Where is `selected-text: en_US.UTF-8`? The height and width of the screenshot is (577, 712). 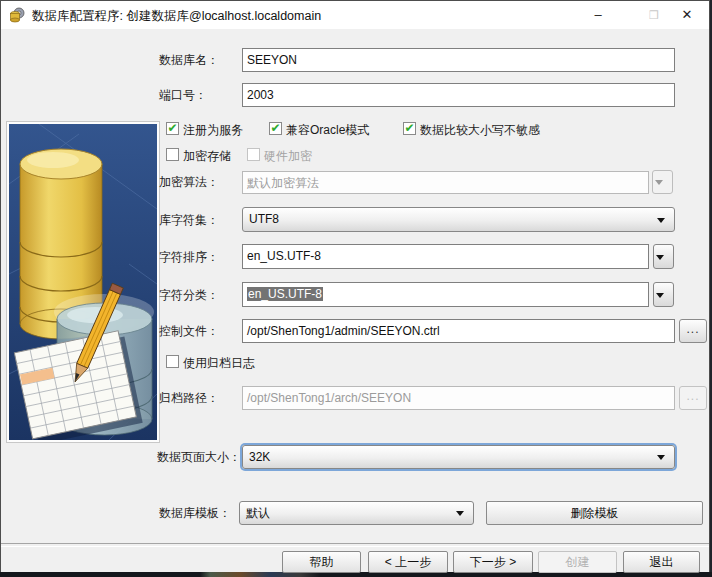
selected-text: en_US.UTF-8 is located at coordinates (285, 294).